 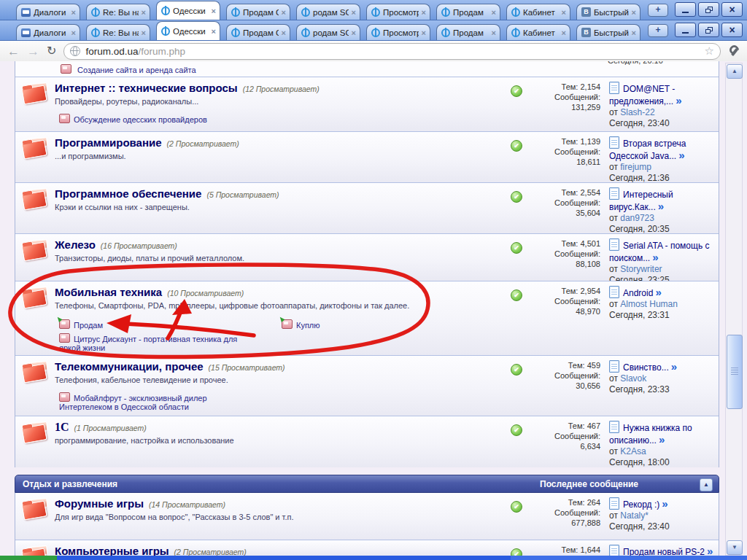 What do you see at coordinates (108, 143) in the screenshot?
I see `forum-title-link: Программирование` at bounding box center [108, 143].